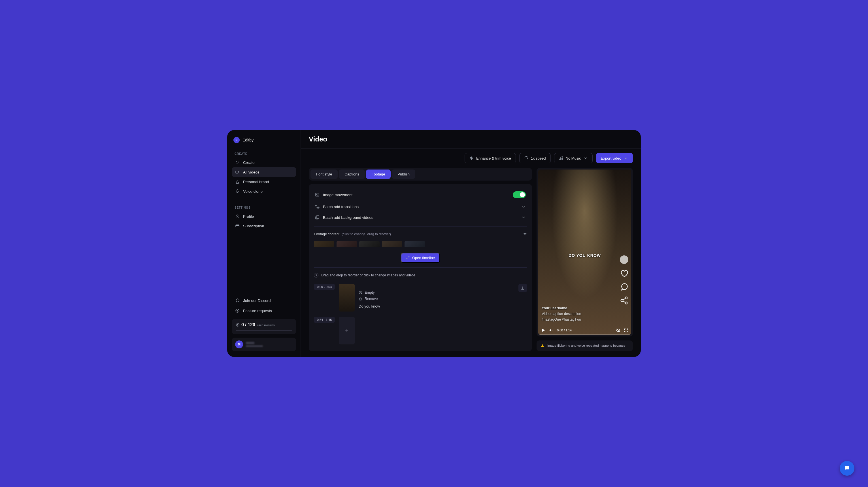  Describe the element at coordinates (421, 217) in the screenshot. I see `option-batch-bg: Batch add background videos` at that location.